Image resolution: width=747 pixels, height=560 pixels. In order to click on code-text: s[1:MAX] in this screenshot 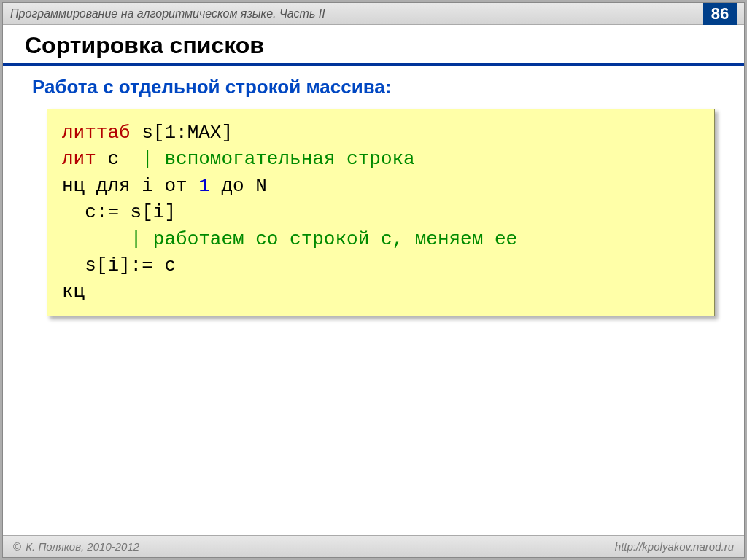, I will do `click(182, 133)`.